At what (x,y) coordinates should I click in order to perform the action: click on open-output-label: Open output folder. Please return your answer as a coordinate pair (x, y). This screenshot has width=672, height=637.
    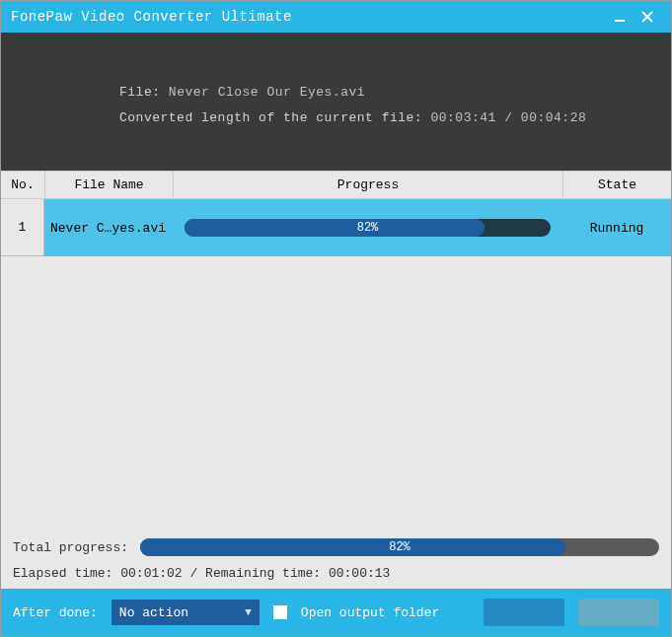
    Looking at the image, I should click on (370, 613).